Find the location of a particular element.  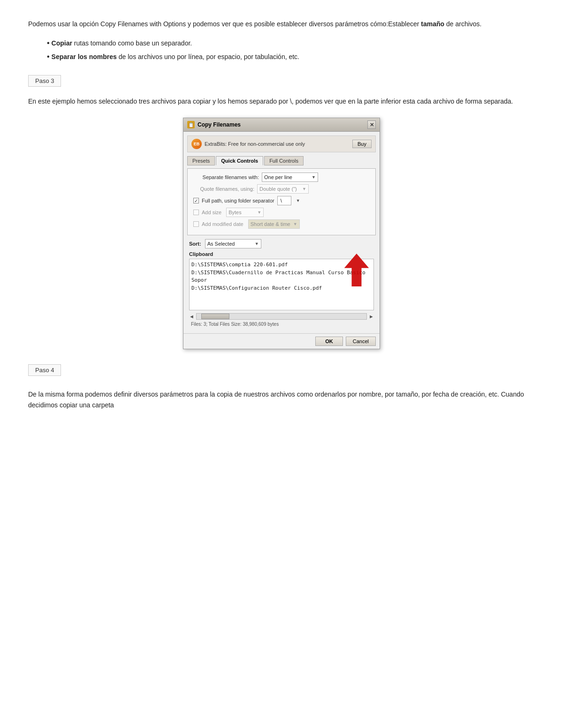

ok-button: OK is located at coordinates (329, 341).